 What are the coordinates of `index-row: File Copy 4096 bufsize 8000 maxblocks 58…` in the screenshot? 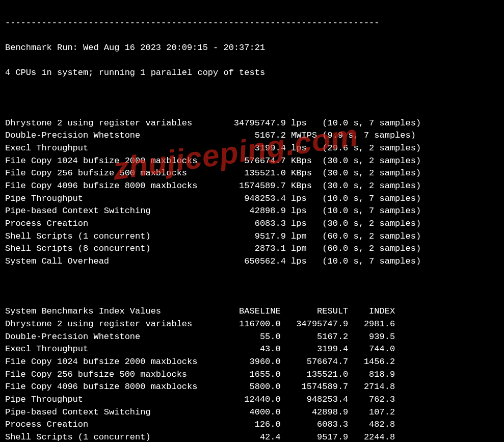 It's located at (252, 387).